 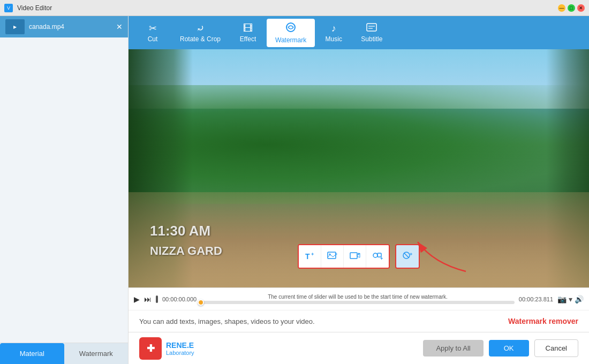 What do you see at coordinates (28, 8) in the screenshot?
I see `title-bar-left: V Video Editor` at bounding box center [28, 8].